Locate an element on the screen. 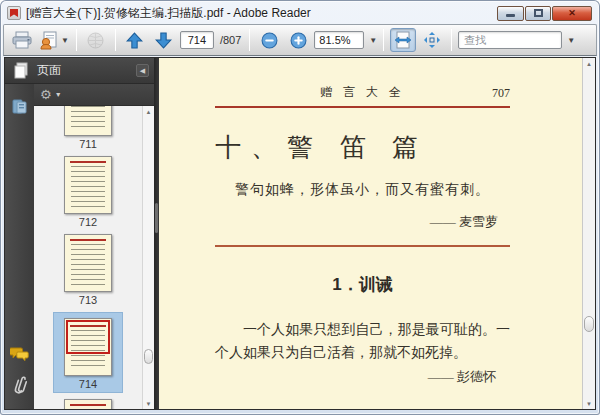 Image resolution: width=600 pixels, height=415 pixels. pages-panel-icon is located at coordinates (21, 70).